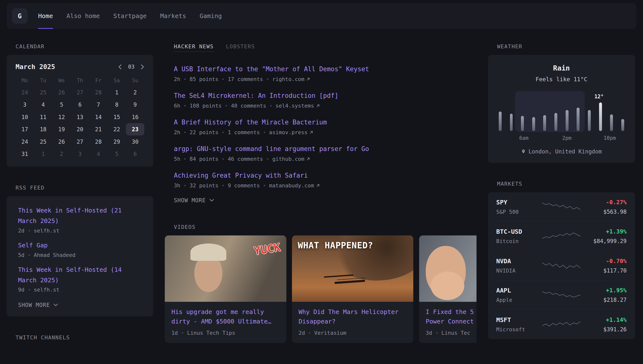  I want to click on section-label-markets: MARKETS, so click(561, 184).